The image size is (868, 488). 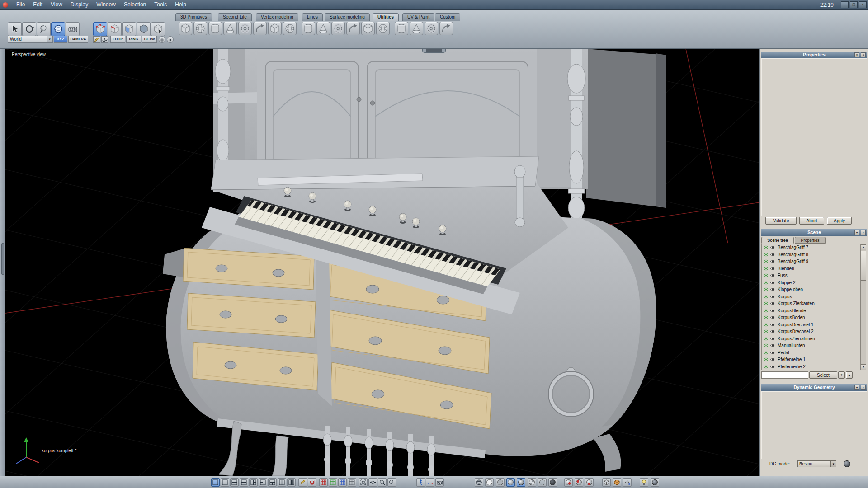 I want to click on viewport-top-handle, so click(x=434, y=51).